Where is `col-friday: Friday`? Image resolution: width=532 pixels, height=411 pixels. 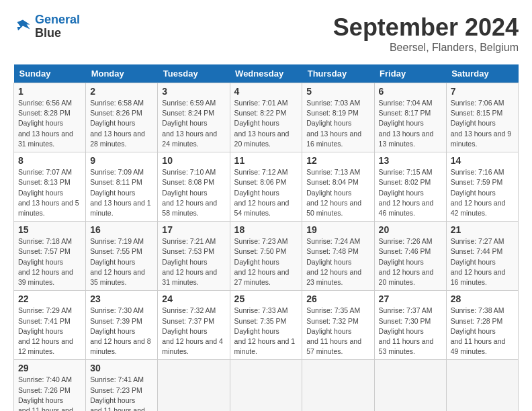 col-friday: Friday is located at coordinates (410, 74).